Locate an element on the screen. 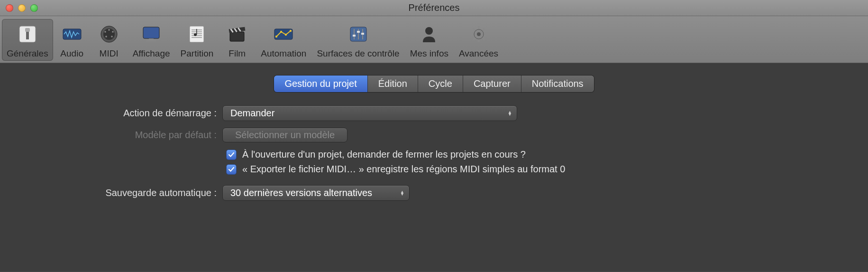 The image size is (868, 272). default-template-label: Modèle par défaut : is located at coordinates (115, 135).